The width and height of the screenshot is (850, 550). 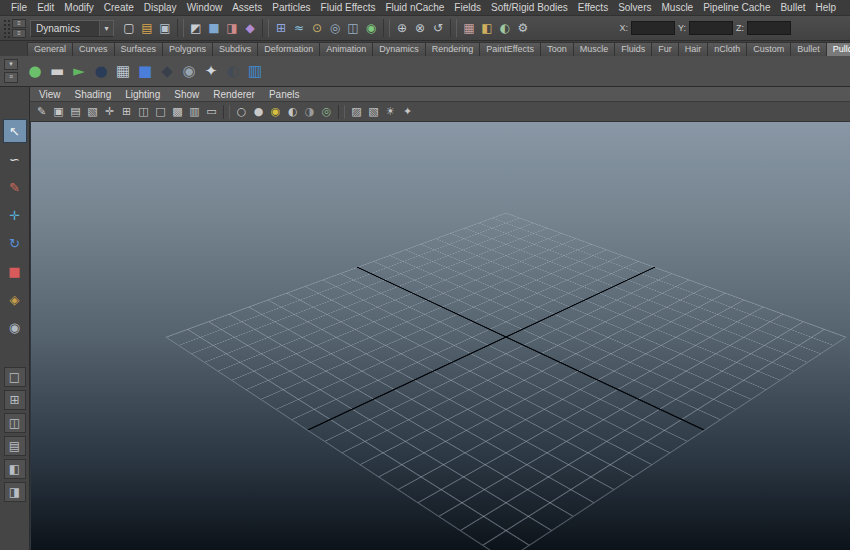 What do you see at coordinates (123, 71) in the screenshot?
I see `pdi-stack-icon: ▦` at bounding box center [123, 71].